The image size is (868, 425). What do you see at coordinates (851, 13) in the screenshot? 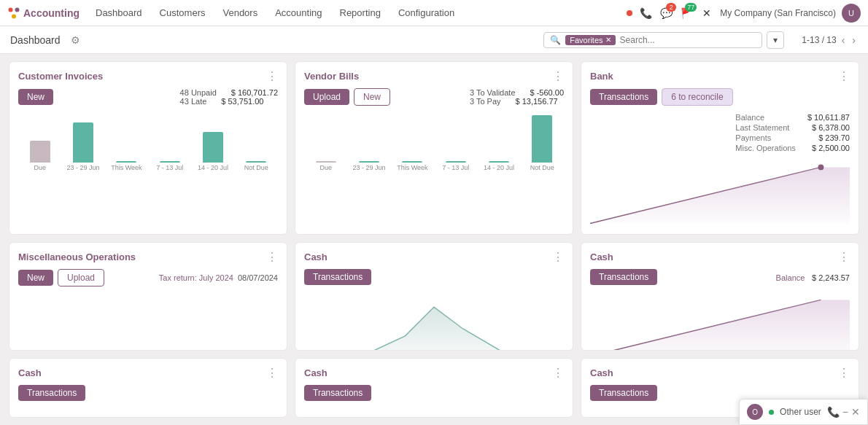
I see `avatar: U` at bounding box center [851, 13].